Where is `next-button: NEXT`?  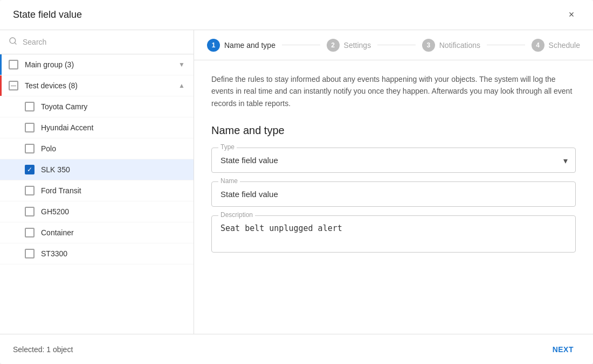
next-button: NEXT is located at coordinates (563, 349).